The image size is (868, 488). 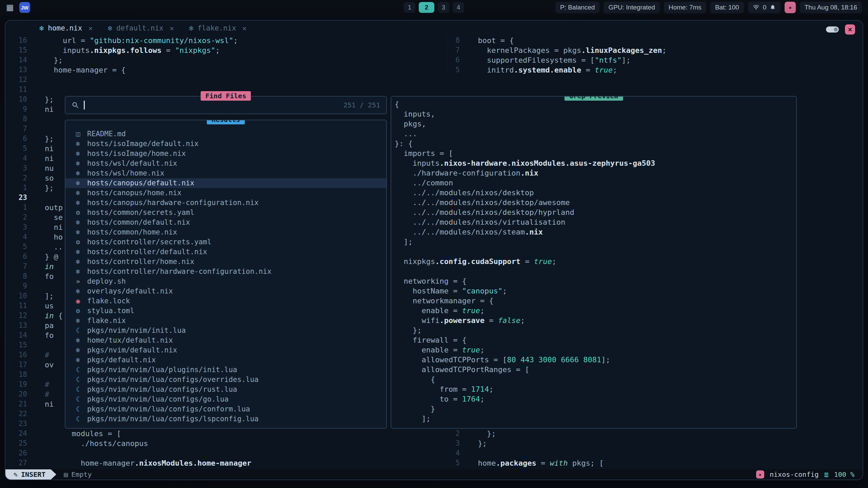 What do you see at coordinates (66, 28) in the screenshot?
I see `tab-home.nix: ❄home.nix×` at bounding box center [66, 28].